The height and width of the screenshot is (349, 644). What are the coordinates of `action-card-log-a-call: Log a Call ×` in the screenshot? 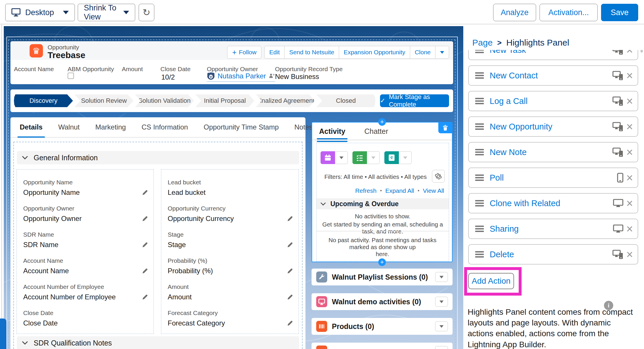 It's located at (553, 101).